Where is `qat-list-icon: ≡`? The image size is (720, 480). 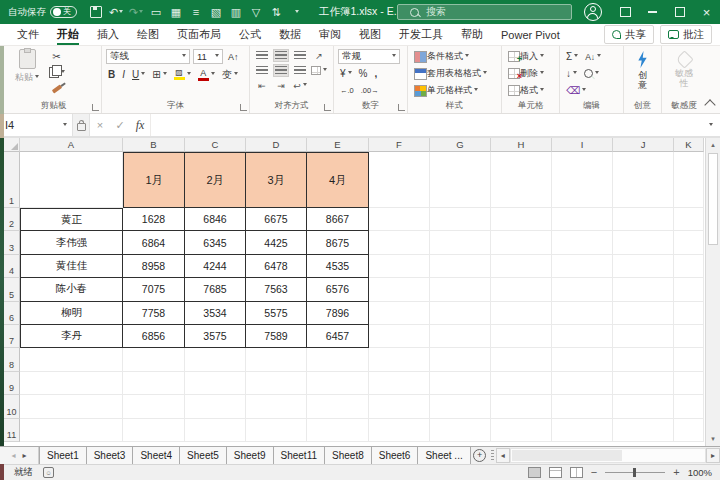
qat-list-icon: ≡ is located at coordinates (196, 12).